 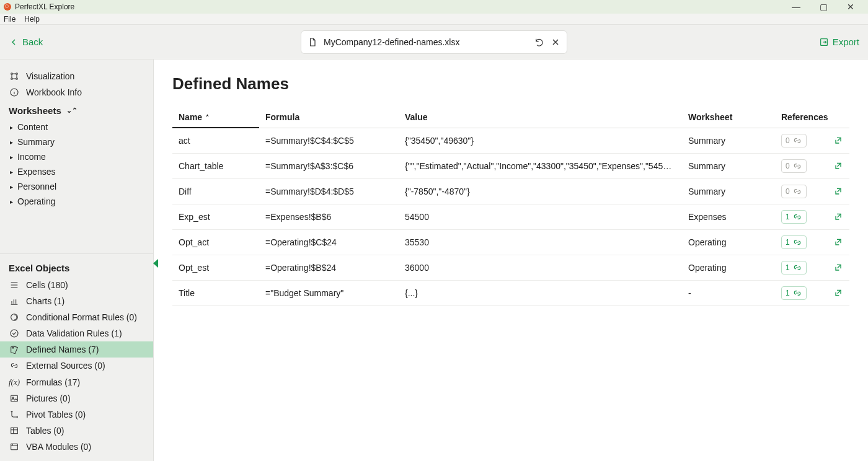 I want to click on worksheet-label: Content, so click(x=32, y=127).